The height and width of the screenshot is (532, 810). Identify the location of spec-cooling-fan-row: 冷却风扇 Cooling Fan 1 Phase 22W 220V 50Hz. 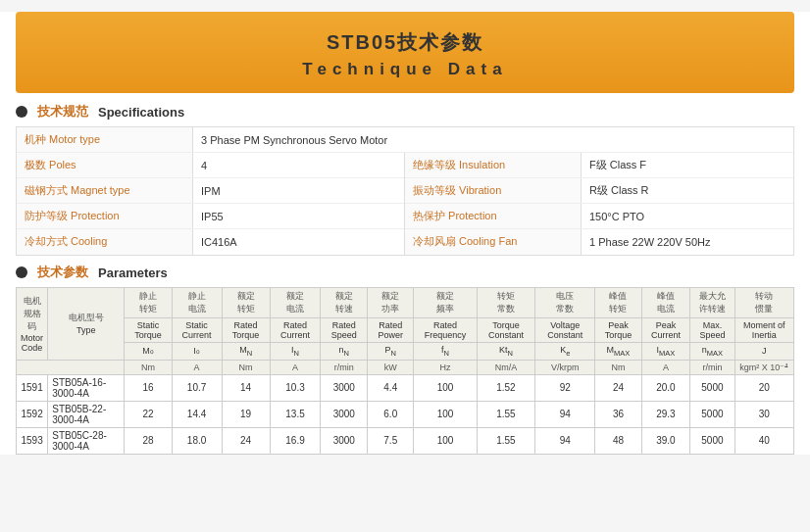
(599, 242).